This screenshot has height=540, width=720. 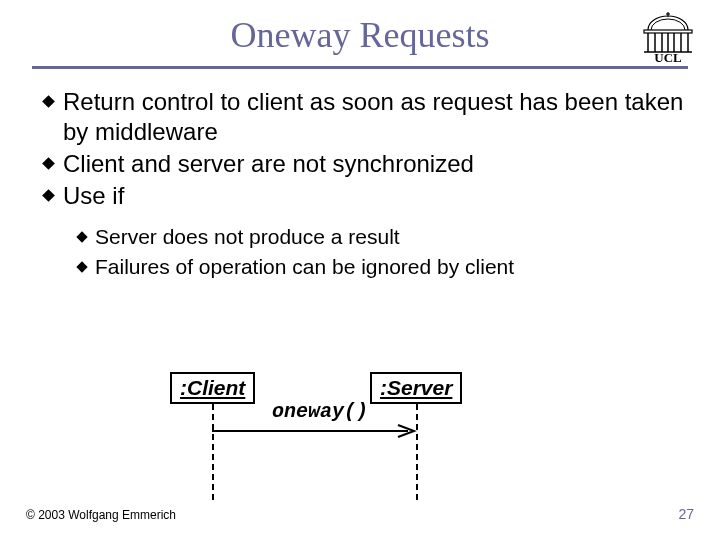 What do you see at coordinates (101, 515) in the screenshot?
I see `copyright-text: © 2003 Wolfgang Emmerich` at bounding box center [101, 515].